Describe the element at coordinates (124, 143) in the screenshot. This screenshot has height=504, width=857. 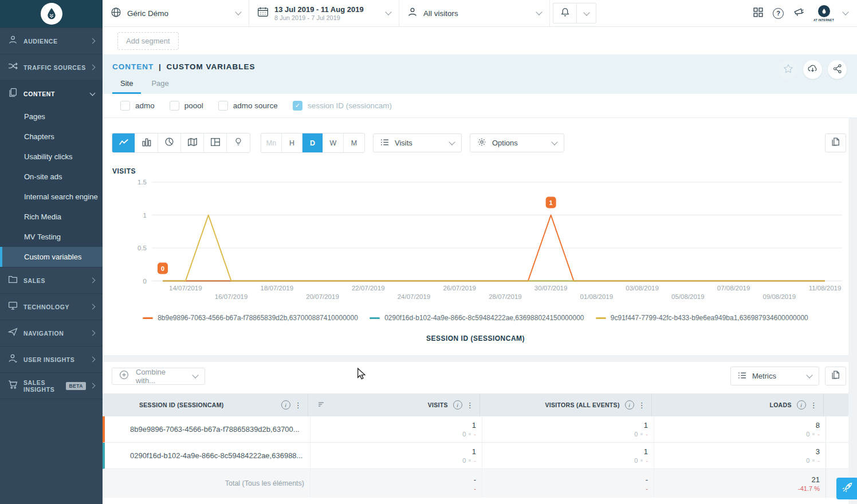
I see `chart-type-line-button` at that location.